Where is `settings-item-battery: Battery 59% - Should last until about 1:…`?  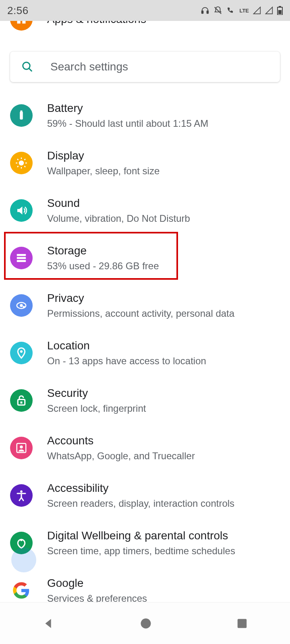
settings-item-battery: Battery 59% - Should last until about 1:… is located at coordinates (145, 116).